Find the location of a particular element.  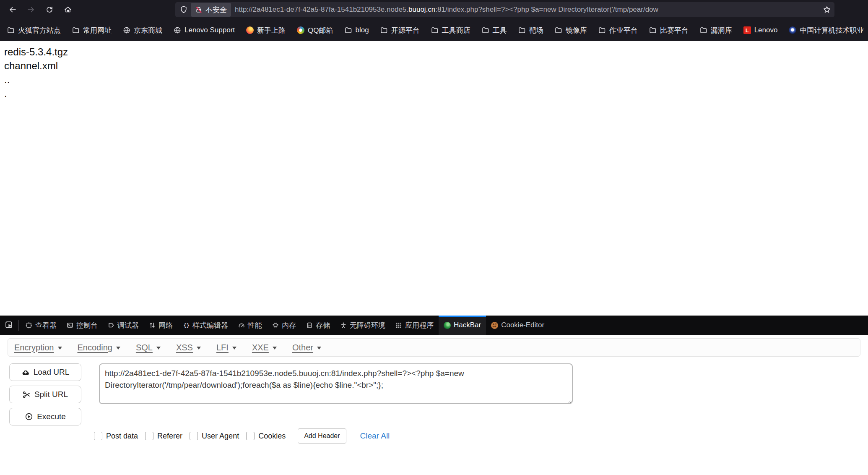

bookmark-item: 常用网址 is located at coordinates (92, 30).